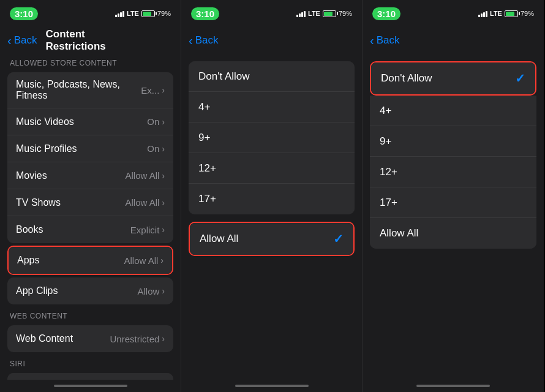 This screenshot has width=545, height=392. Describe the element at coordinates (163, 149) in the screenshot. I see `chevron-icon-music-profiles: ›` at that location.